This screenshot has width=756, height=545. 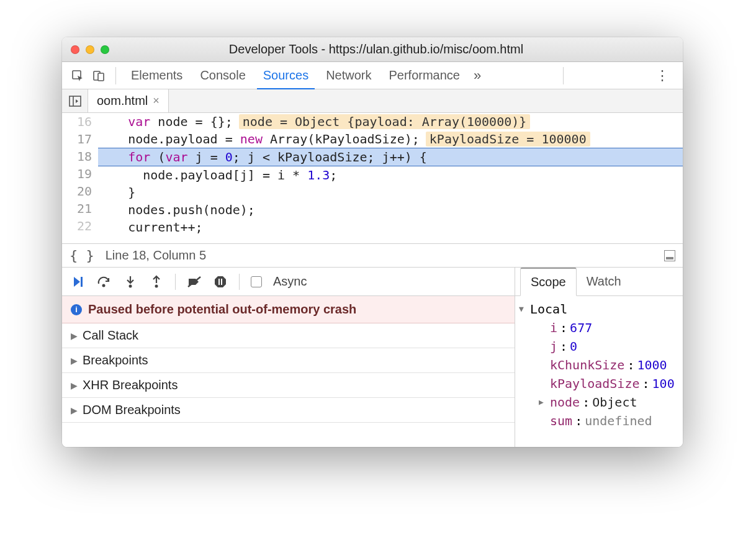 What do you see at coordinates (376, 50) in the screenshot?
I see `window-title: Developer Tools - https://ulan.github.io…` at bounding box center [376, 50].